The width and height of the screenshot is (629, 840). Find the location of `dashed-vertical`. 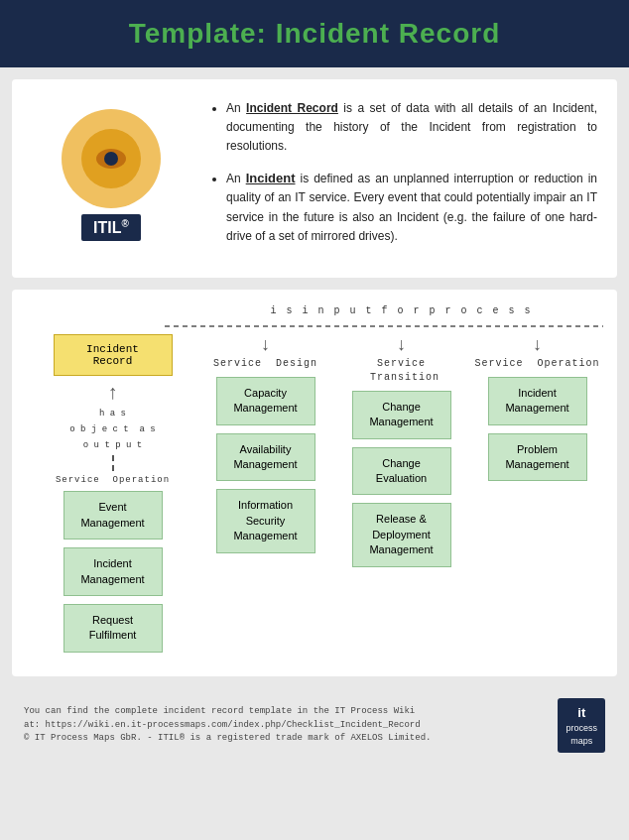

dashed-vertical is located at coordinates (113, 463).